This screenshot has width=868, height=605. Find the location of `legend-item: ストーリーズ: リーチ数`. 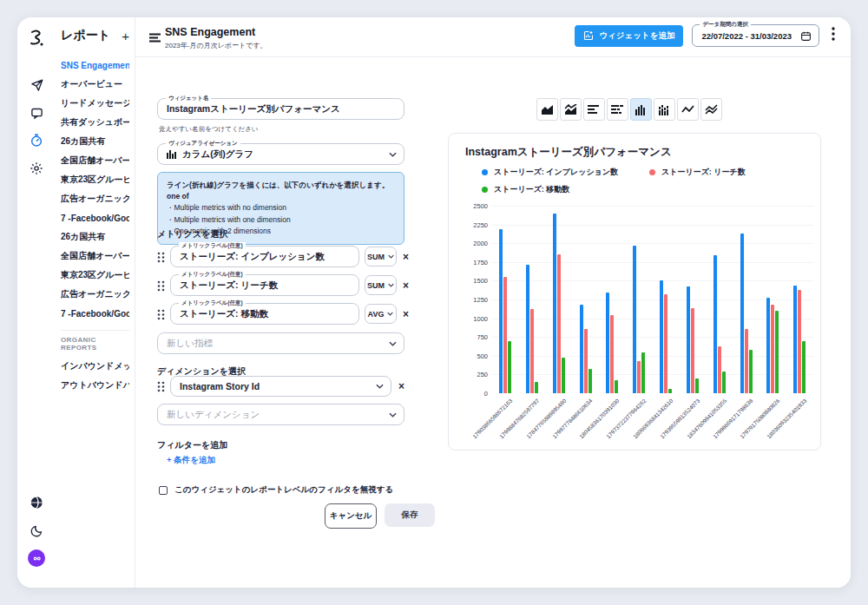

legend-item: ストーリーズ: リーチ数 is located at coordinates (728, 172).